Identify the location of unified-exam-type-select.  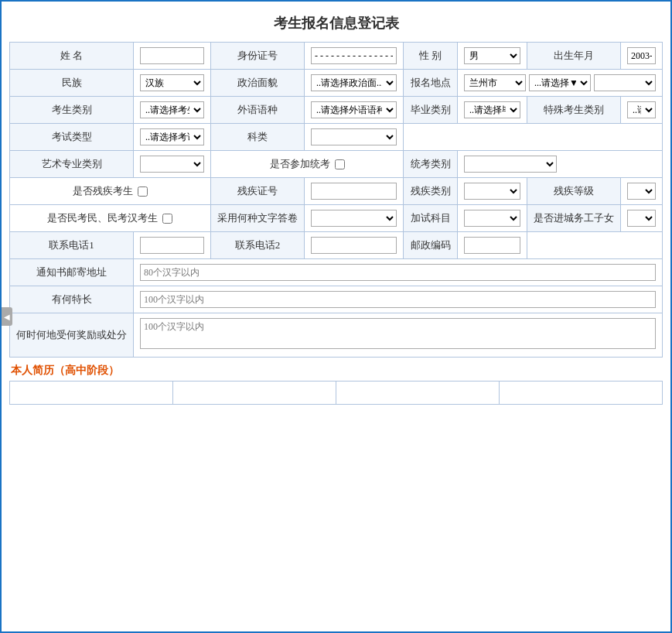
(510, 164).